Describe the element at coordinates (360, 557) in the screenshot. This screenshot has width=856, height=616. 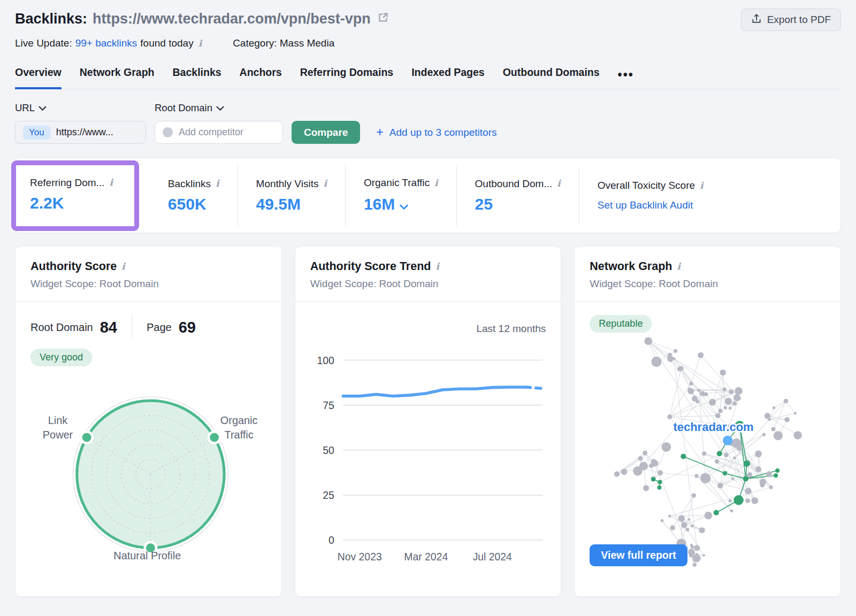
I see `svg-text: Nov 2023` at that location.